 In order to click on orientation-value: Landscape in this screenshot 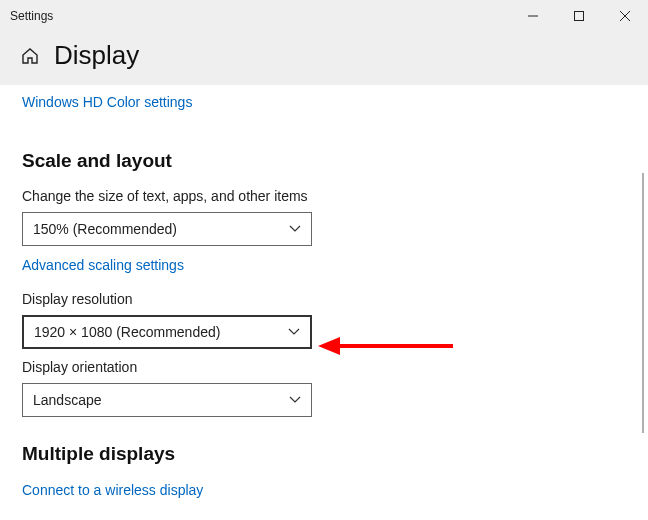, I will do `click(68, 400)`.